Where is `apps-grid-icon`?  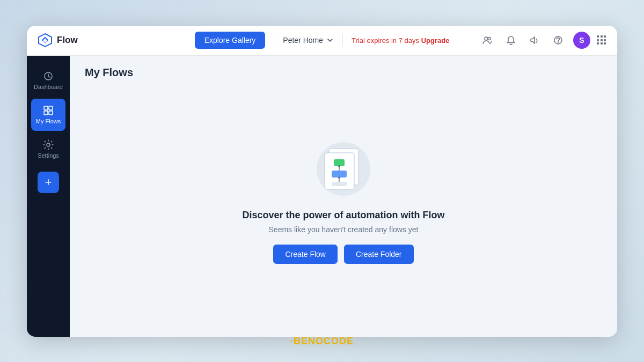
apps-grid-icon is located at coordinates (602, 40).